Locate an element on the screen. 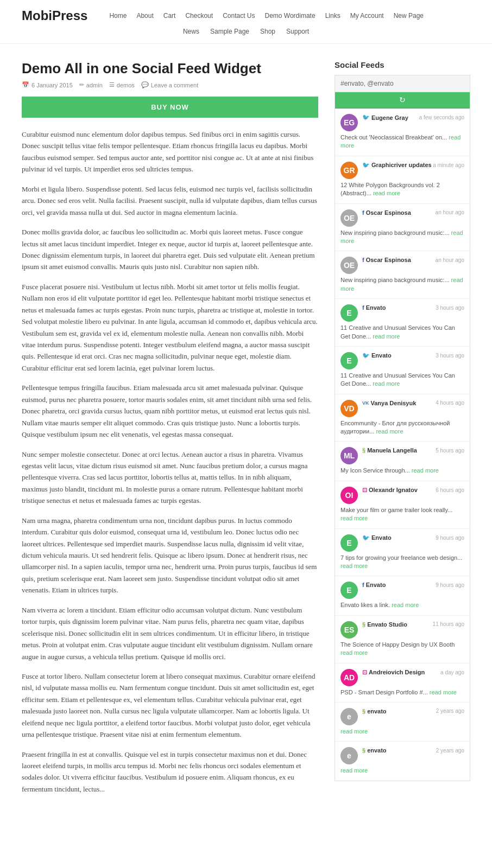  nav-cart: Cart is located at coordinates (169, 16).